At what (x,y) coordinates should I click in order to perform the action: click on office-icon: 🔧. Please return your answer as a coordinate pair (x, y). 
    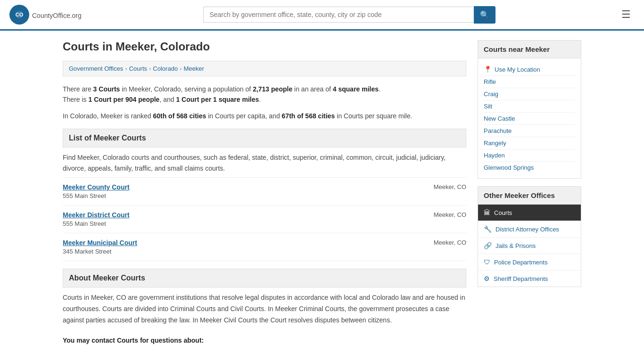
    Looking at the image, I should click on (487, 229).